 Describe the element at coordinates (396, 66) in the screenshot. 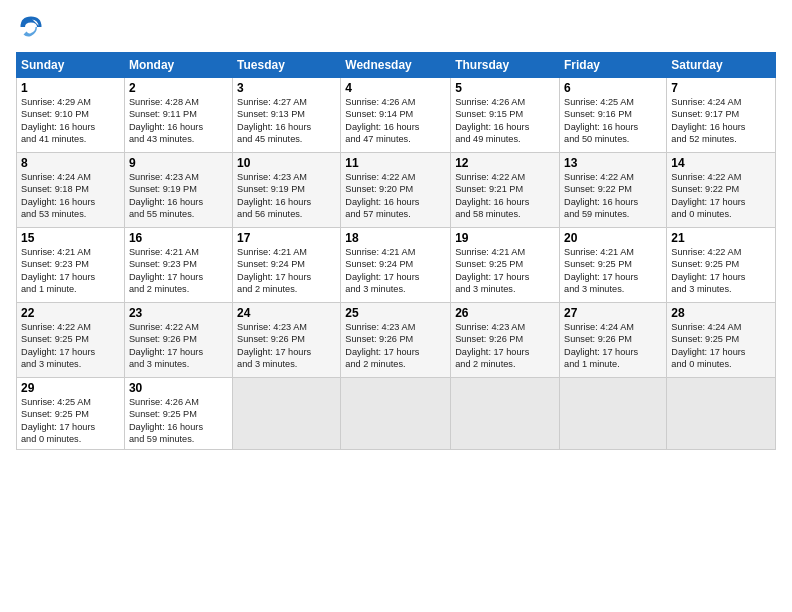

I see `header-row: Sunday Monday Tuesday Wednesday Thursday…` at that location.